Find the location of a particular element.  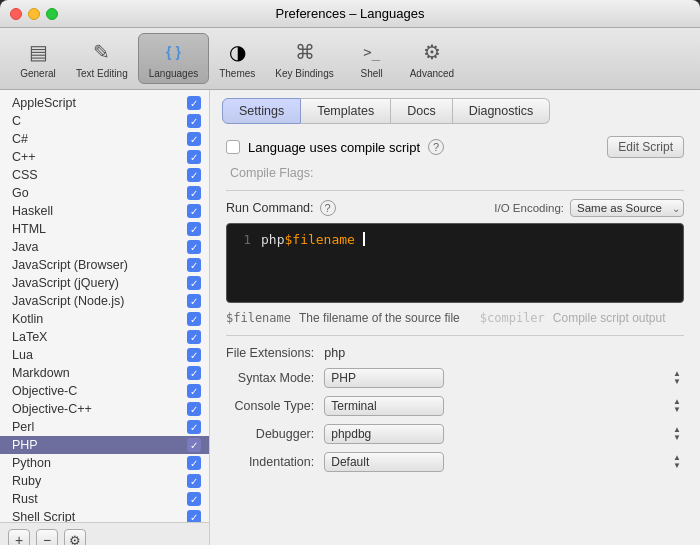

lang-name: C is located at coordinates (100, 121).